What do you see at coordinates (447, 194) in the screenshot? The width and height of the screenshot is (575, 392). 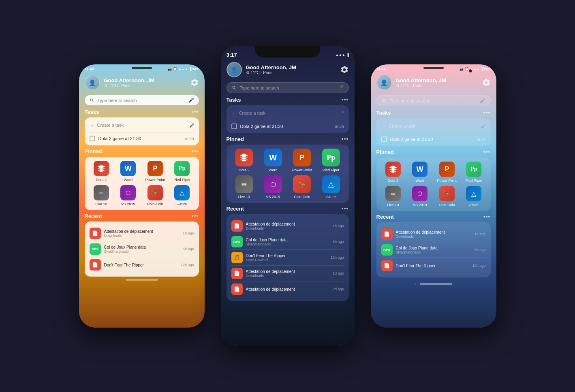 I see `coin-icon-right: 🦆` at bounding box center [447, 194].